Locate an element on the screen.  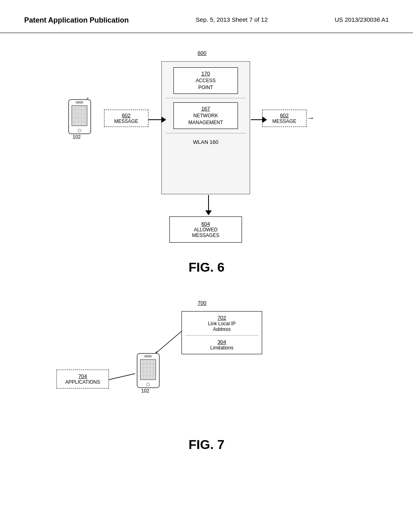
fig6-label: FIG. 6 is located at coordinates (206, 268).